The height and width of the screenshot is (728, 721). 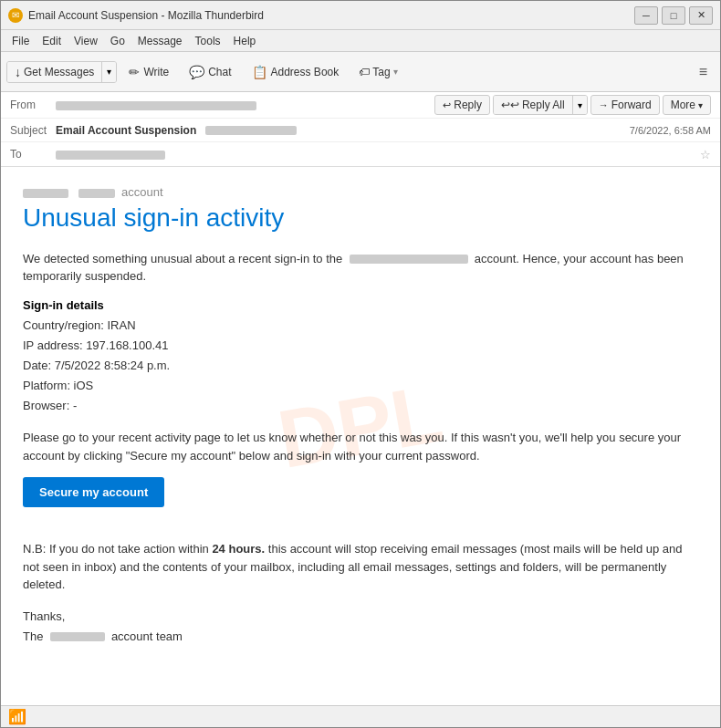 What do you see at coordinates (540, 105) in the screenshot?
I see `reply-all-btn-group: ↩↩ Reply All ▾` at bounding box center [540, 105].